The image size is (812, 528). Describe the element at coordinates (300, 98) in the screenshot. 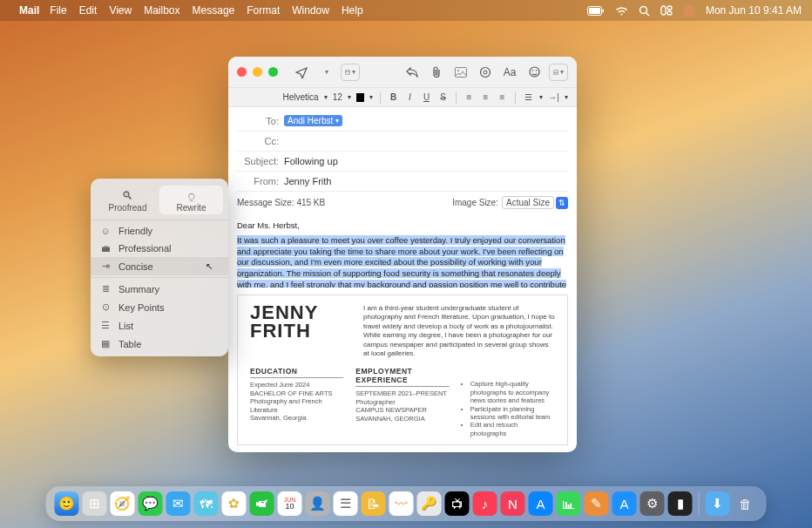

I see `font-selector: Helvetica` at that location.